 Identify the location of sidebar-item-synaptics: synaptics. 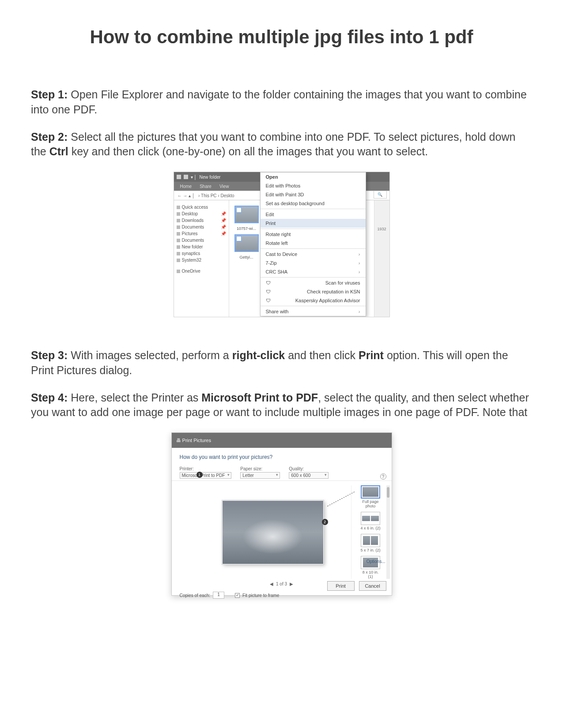
(201, 253).